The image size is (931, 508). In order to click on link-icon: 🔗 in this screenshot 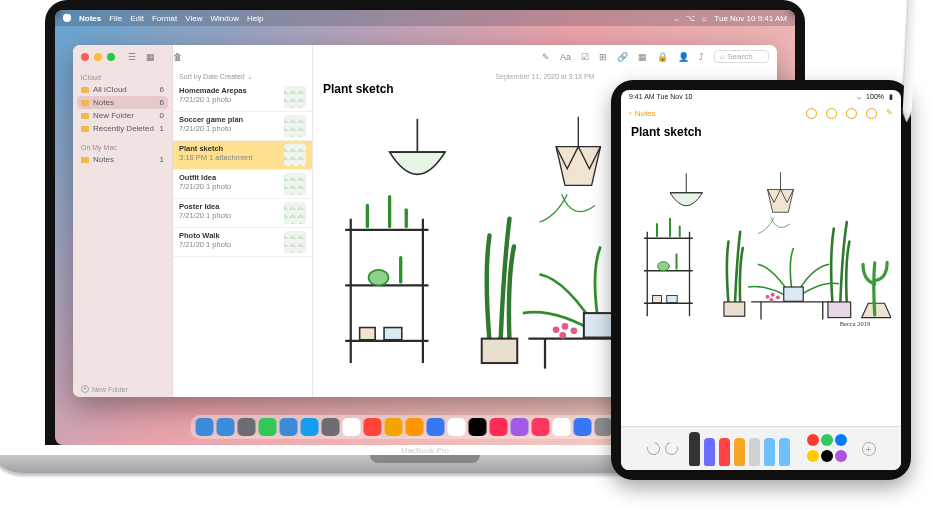, I will do `click(622, 57)`.